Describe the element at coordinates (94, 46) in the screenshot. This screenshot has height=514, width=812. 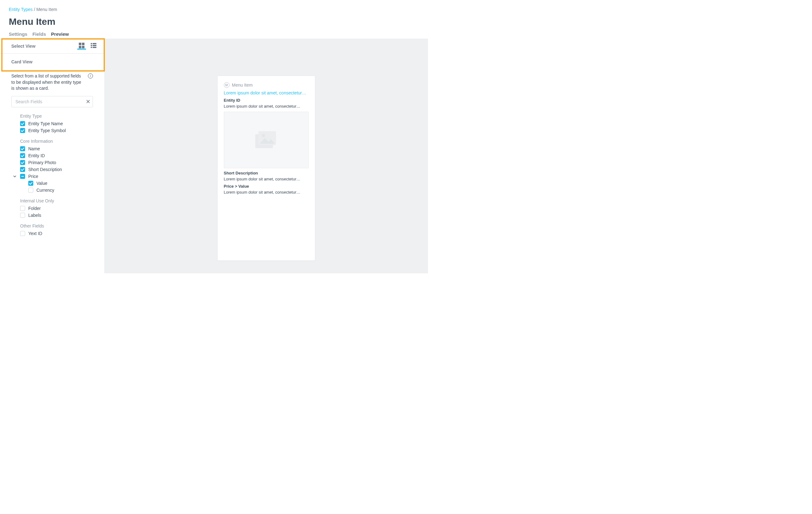
I see `list-view-icon` at that location.